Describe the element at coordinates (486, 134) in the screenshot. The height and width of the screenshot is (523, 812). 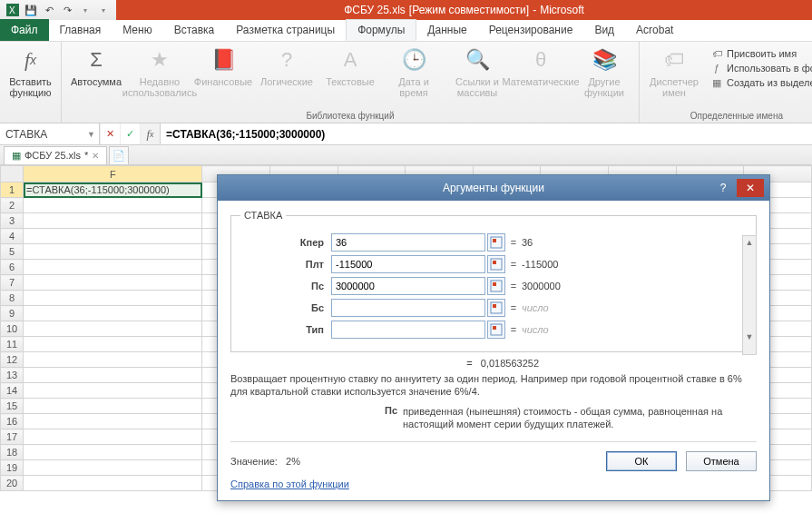
I see `formula-input` at that location.